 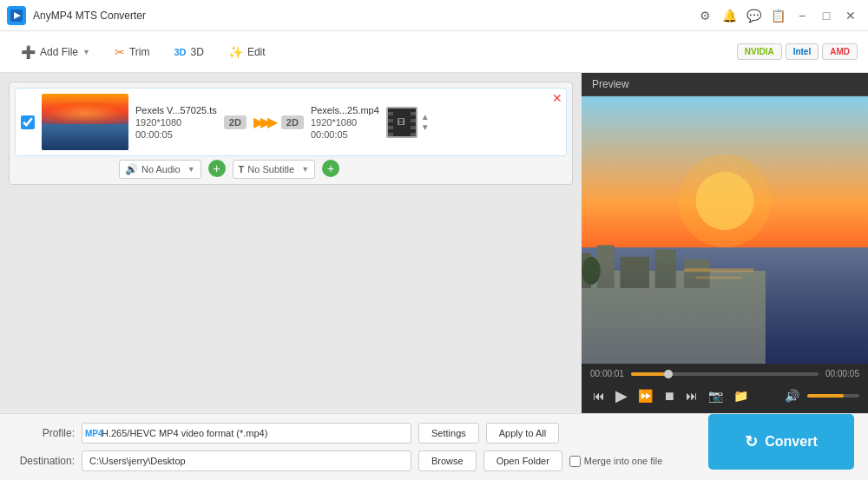 I want to click on destination-label: Destination:, so click(x=44, y=461).